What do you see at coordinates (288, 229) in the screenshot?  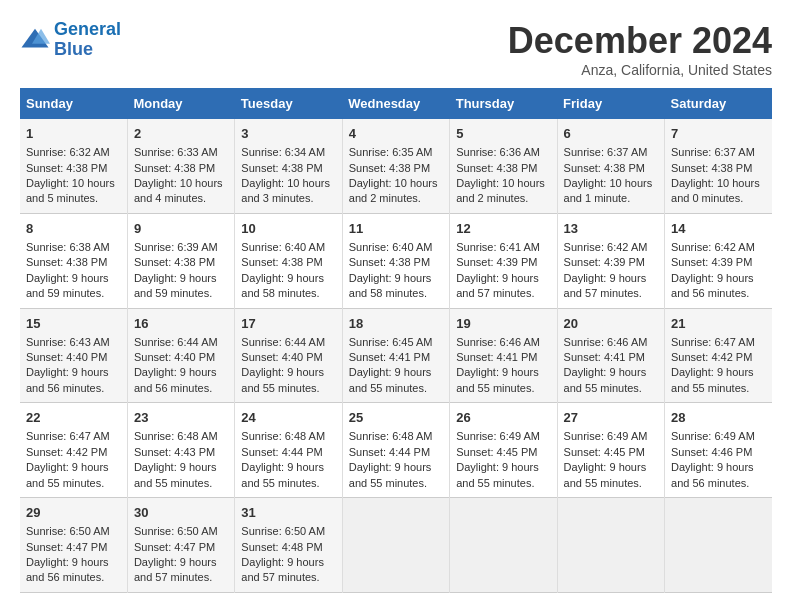 I see `day-number: 10` at bounding box center [288, 229].